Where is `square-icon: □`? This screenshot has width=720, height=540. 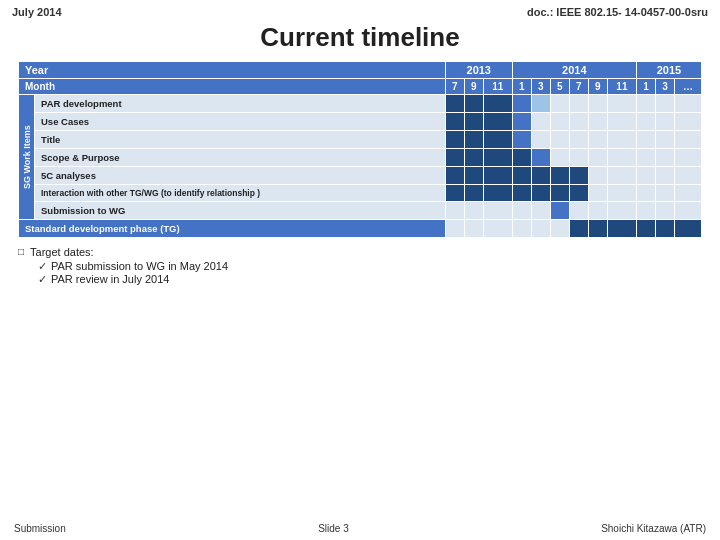 square-icon: □ is located at coordinates (21, 252).